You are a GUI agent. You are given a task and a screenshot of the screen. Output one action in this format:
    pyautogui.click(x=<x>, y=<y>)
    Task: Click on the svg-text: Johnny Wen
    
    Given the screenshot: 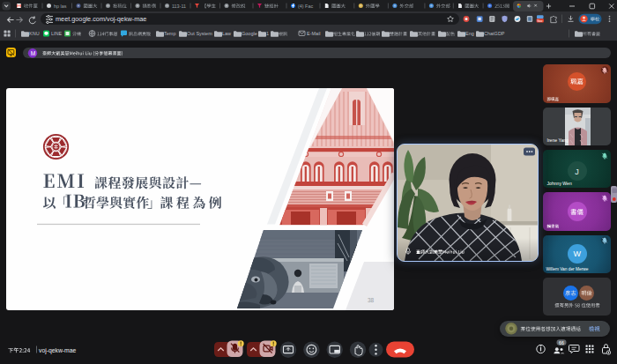 What is the action you would take?
    pyautogui.click(x=560, y=183)
    